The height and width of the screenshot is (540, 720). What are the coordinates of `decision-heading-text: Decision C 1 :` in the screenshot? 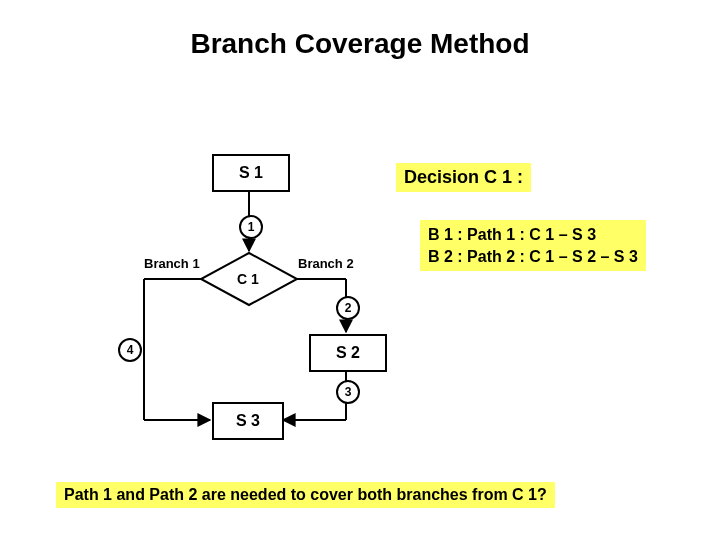 It's located at (464, 177).